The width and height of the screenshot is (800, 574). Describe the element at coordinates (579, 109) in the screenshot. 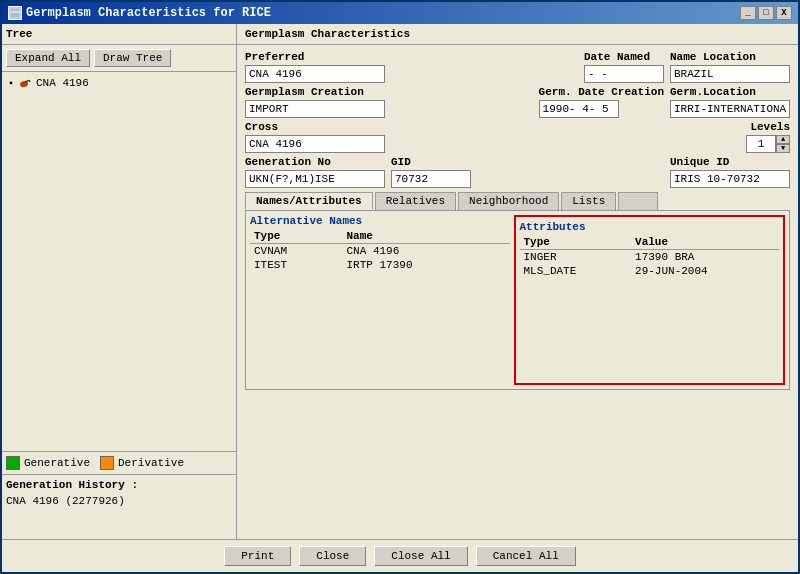

I see `germ-date-input` at that location.